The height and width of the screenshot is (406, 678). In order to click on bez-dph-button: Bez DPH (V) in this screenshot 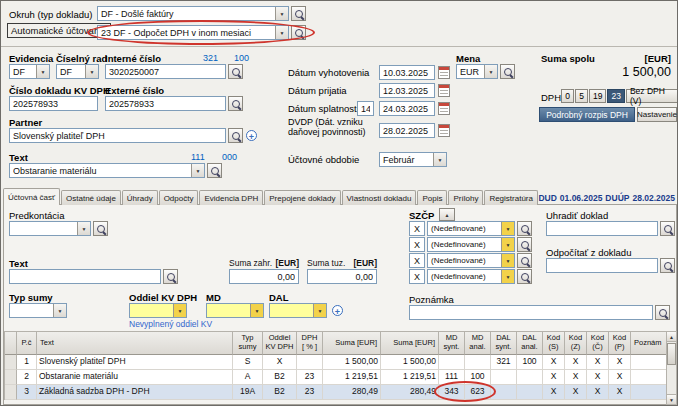, I will do `click(652, 96)`.